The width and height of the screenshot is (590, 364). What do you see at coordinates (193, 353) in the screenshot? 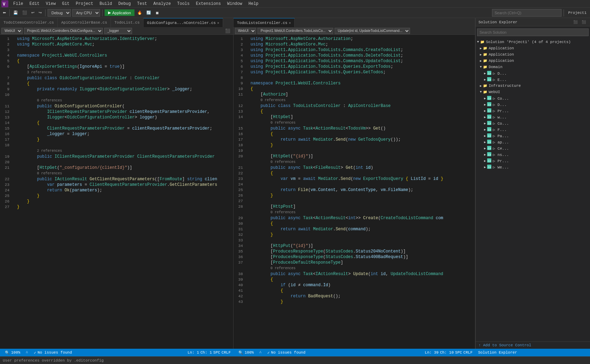
I see `left-ln: Ln: 1` at bounding box center [193, 353].